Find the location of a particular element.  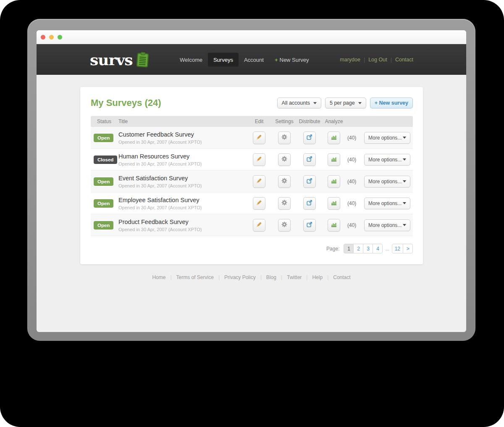

status-badge: Open is located at coordinates (103, 182).